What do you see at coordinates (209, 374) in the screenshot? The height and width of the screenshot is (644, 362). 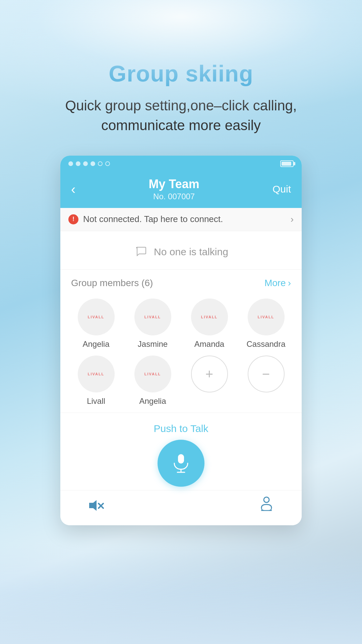 I see `add-member-button: +` at bounding box center [209, 374].